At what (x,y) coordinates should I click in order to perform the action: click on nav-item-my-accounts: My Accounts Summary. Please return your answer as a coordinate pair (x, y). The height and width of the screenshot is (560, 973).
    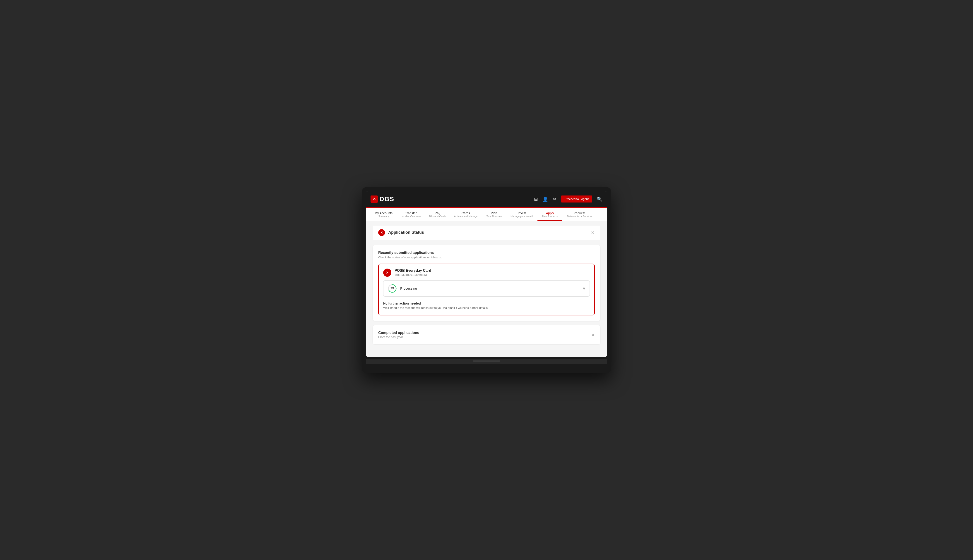
    Looking at the image, I should click on (383, 215).